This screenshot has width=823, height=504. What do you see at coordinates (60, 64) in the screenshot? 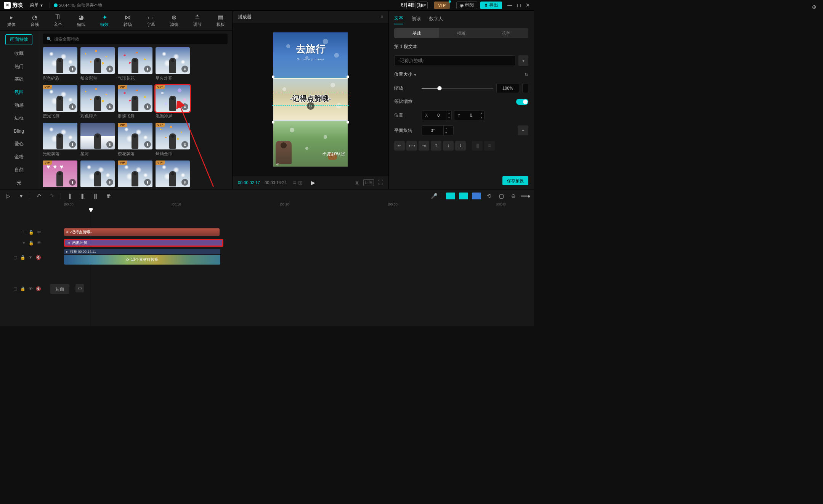
I see `effect-item: ⬇彩色碎彩` at bounding box center [60, 64].